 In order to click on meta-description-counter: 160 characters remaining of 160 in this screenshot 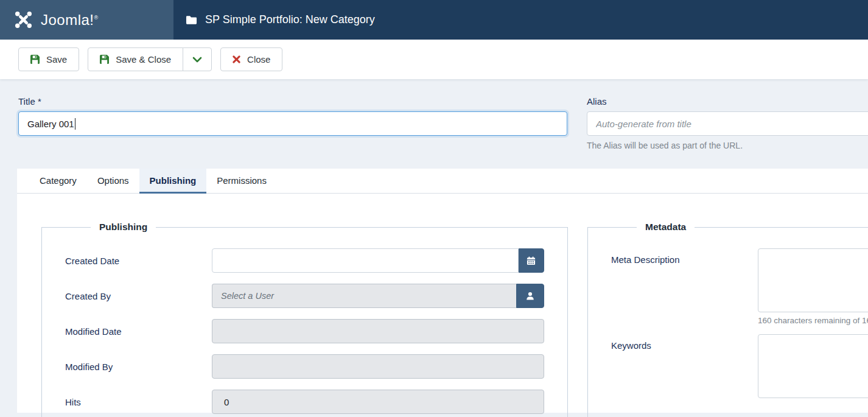, I will do `click(813, 320)`.